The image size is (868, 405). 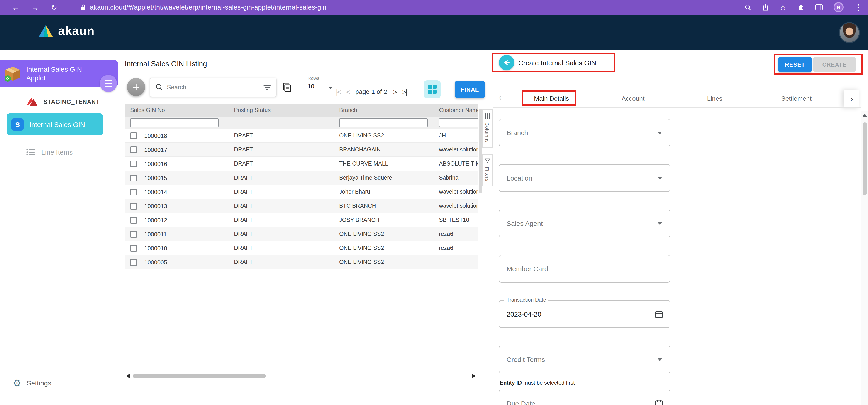 I want to click on prev-page-button: <, so click(x=348, y=92).